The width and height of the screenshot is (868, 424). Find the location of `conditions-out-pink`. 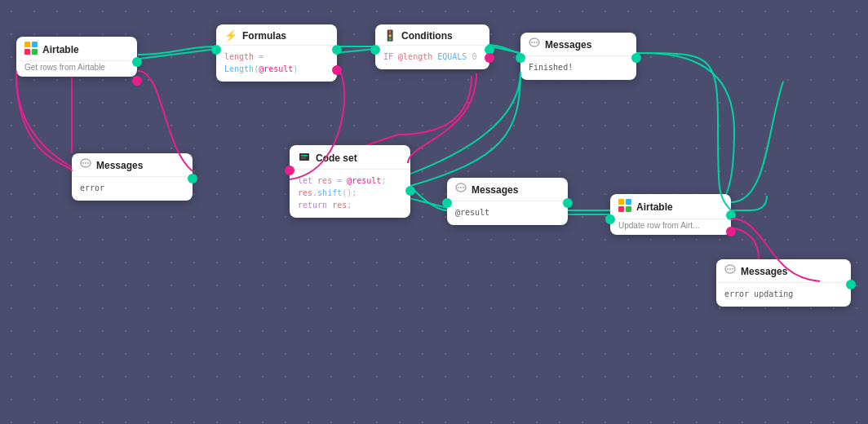

conditions-out-pink is located at coordinates (489, 58).